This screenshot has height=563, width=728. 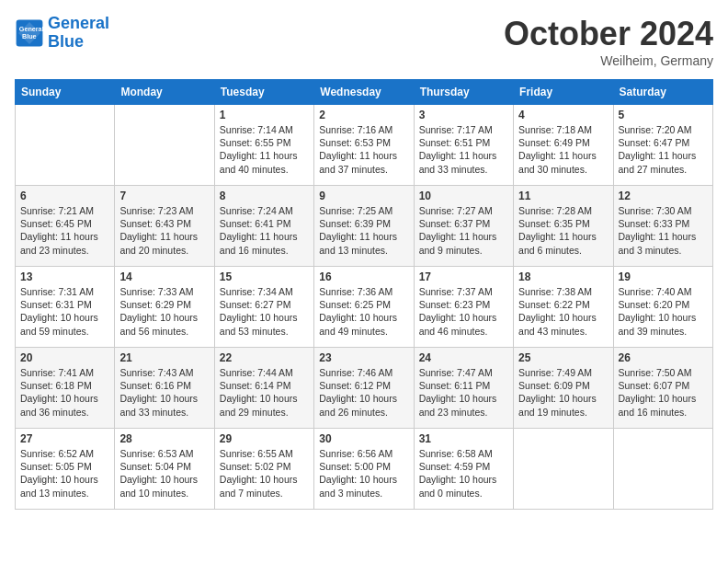 I want to click on calendar-cell: 23Sunrise: 7:46 AMSunset: 6:12 PMDayligh…, so click(x=364, y=388).